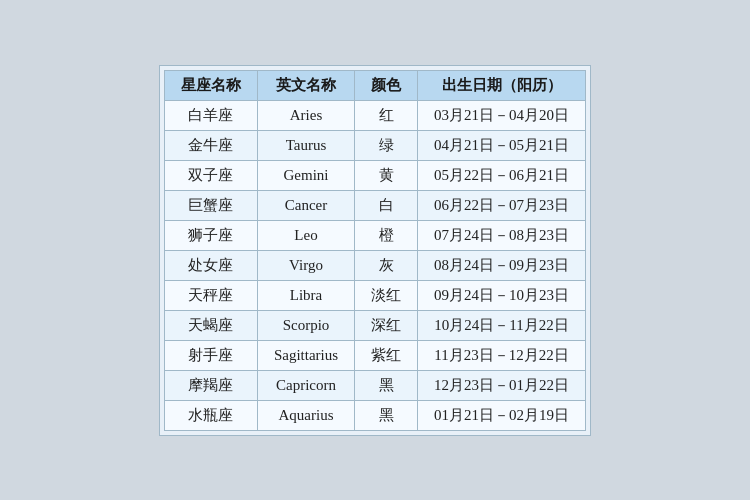 The width and height of the screenshot is (750, 500). Describe the element at coordinates (502, 235) in the screenshot. I see `cell-dates: 07月24日－08月23日` at that location.